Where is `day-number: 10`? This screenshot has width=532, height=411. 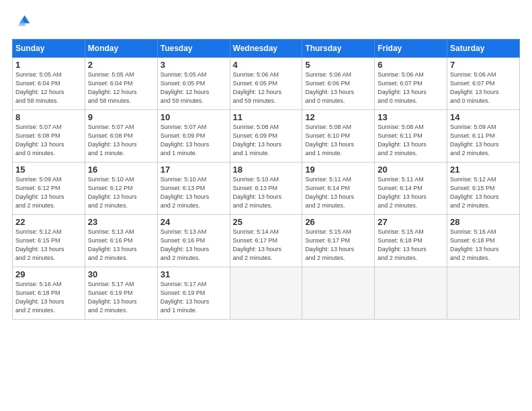
day-number: 10 is located at coordinates (193, 117).